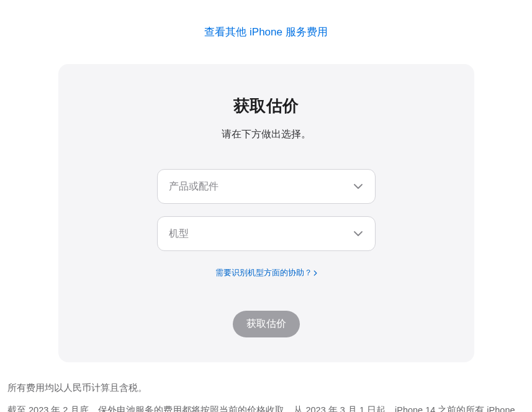 This screenshot has width=532, height=412. What do you see at coordinates (266, 388) in the screenshot?
I see `footer-line1: 所有费用均以人民币计算且含税。` at bounding box center [266, 388].